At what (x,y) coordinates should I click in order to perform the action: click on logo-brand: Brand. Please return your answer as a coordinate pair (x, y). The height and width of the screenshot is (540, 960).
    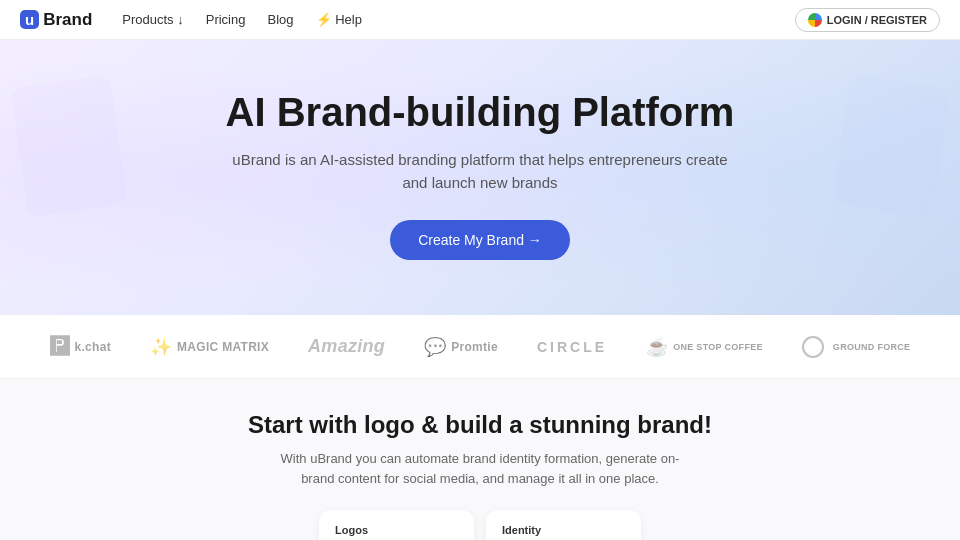
    Looking at the image, I should click on (68, 20).